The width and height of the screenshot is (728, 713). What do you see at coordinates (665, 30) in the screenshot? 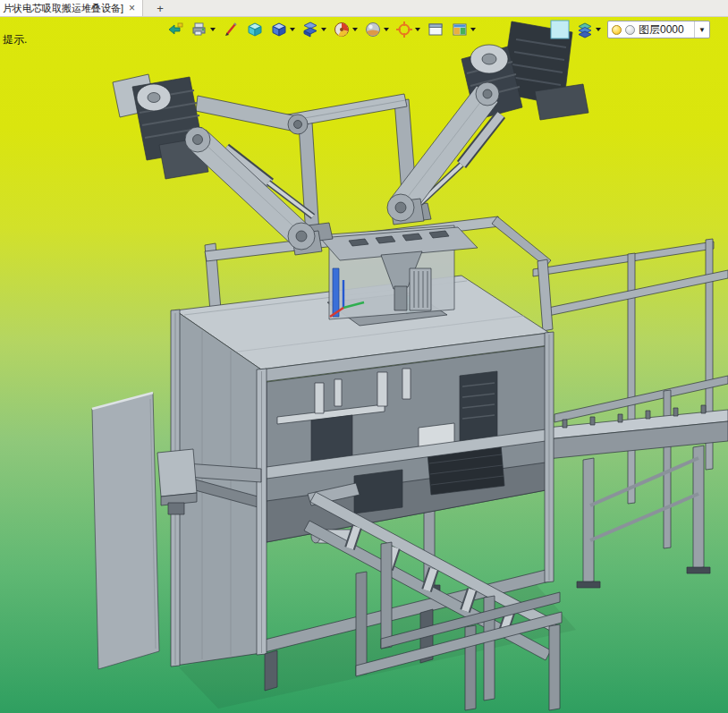
I see `layer-name: 图层0000` at bounding box center [665, 30].